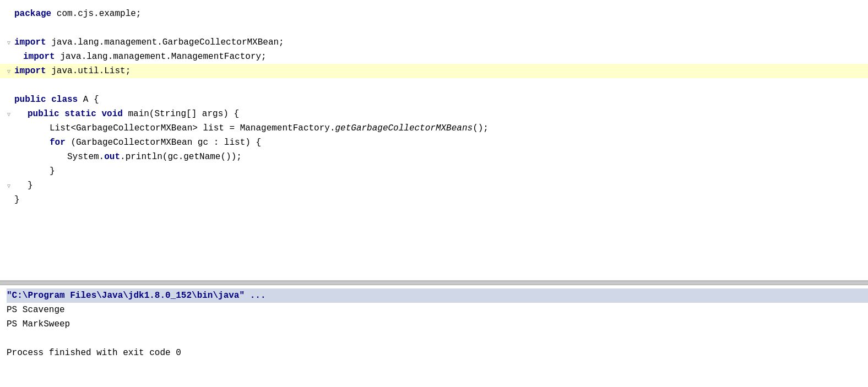 The width and height of the screenshot is (868, 387). I want to click on code-line-9: List<GarbageCollectorMXBean> list = Mana…, so click(434, 128).